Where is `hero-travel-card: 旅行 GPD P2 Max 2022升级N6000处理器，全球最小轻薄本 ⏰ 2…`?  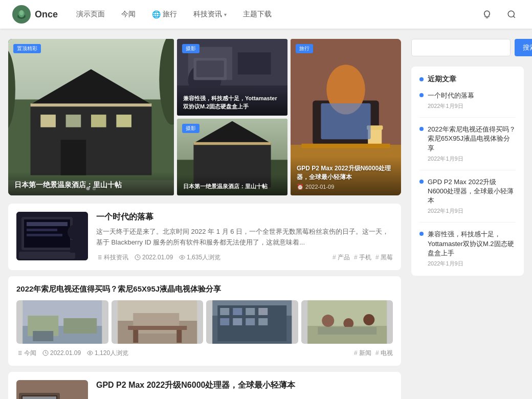 hero-travel-card: 旅行 GPD P2 Max 2022升级N6000处理器，全球最小轻薄本 ⏰ 2… is located at coordinates (346, 117).